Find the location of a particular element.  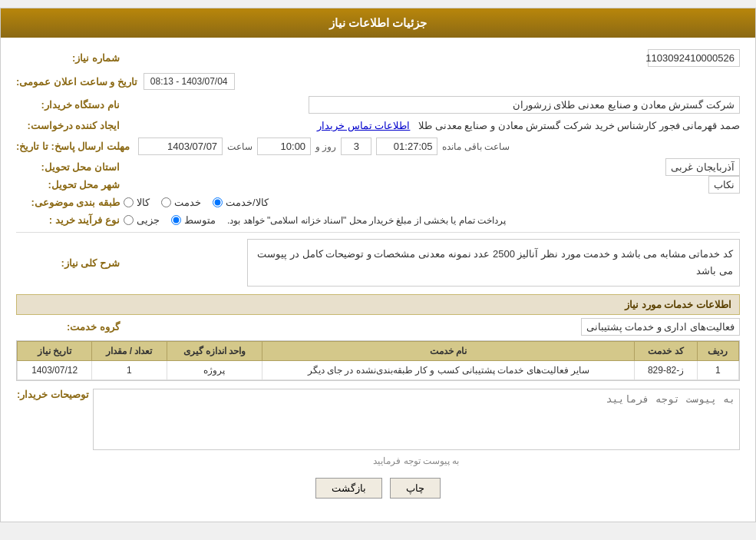

ijadKonande-link: اطلاعات تماس خریدار is located at coordinates (364, 126).